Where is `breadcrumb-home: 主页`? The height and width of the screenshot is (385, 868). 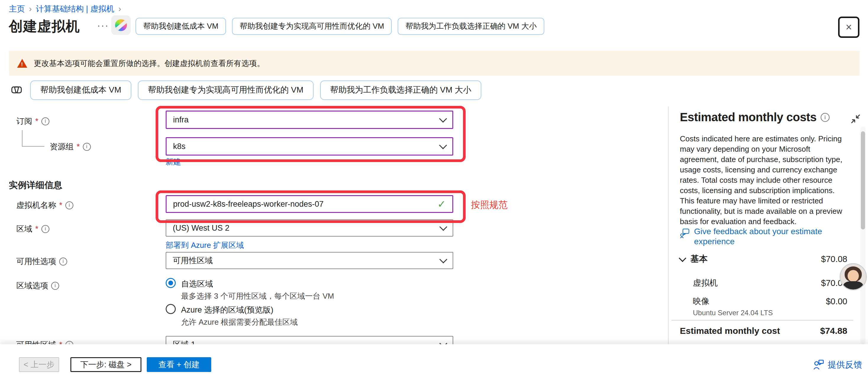
breadcrumb-home: 主页 is located at coordinates (17, 9).